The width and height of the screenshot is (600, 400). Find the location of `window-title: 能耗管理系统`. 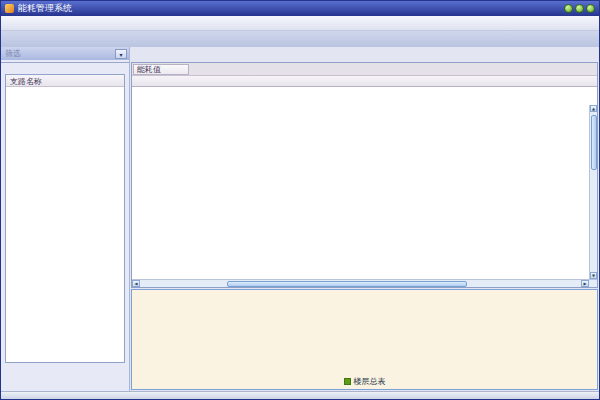

window-title: 能耗管理系统 is located at coordinates (45, 8).